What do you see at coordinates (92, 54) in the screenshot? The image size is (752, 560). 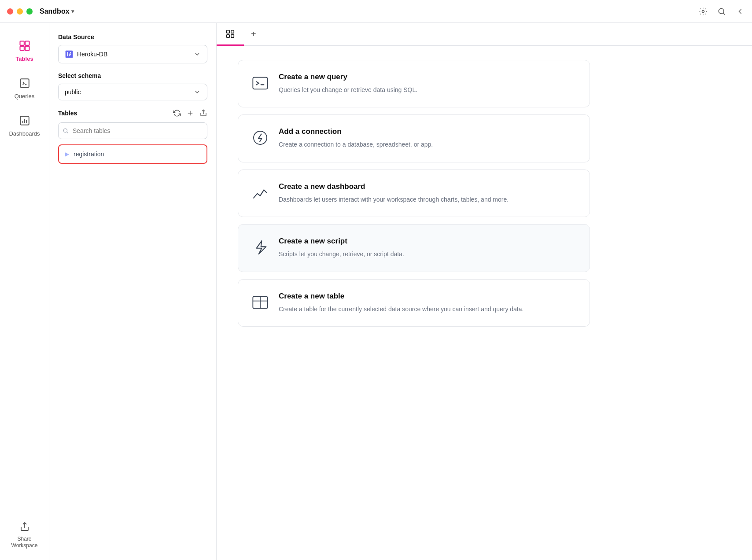 I see `data-source-value: Heroku-DB` at bounding box center [92, 54].